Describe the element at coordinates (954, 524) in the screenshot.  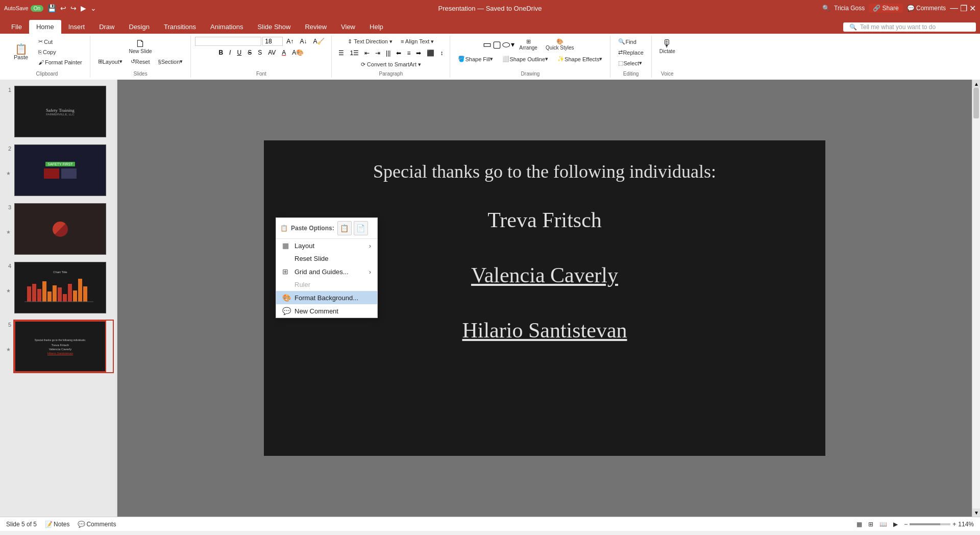
I see `zoom-in-button: +` at that location.